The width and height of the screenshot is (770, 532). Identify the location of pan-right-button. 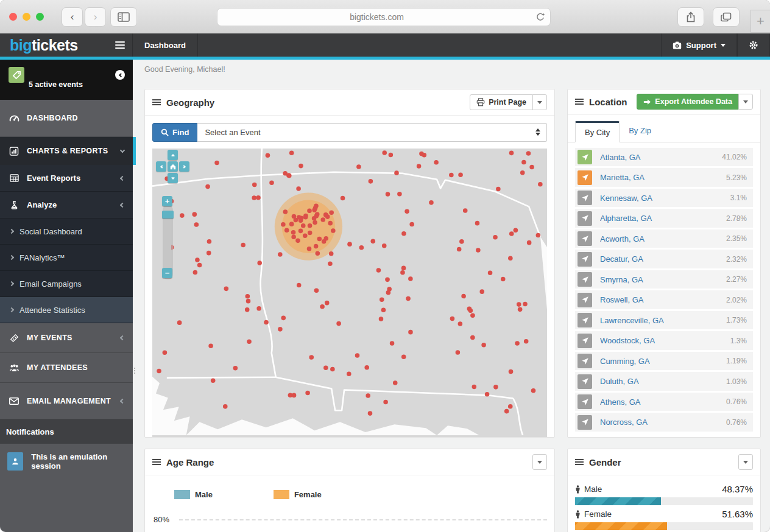
(184, 167).